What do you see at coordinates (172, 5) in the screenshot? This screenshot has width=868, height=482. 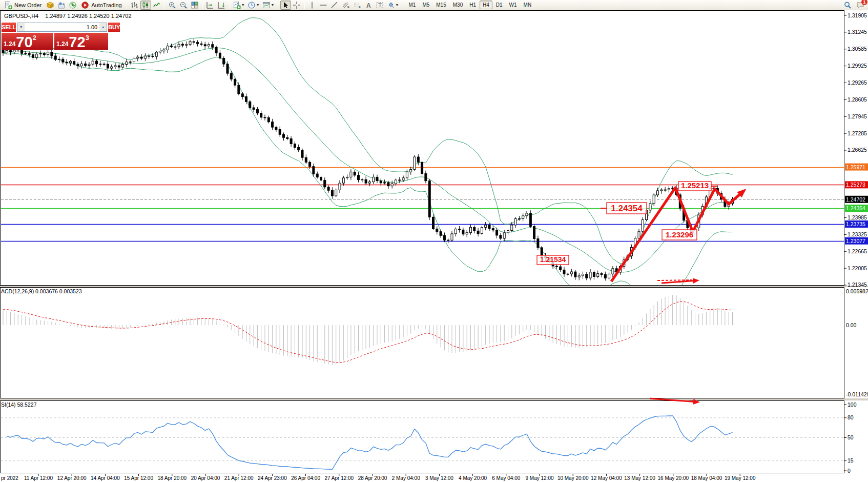 I see `zoom-in-button` at bounding box center [172, 5].